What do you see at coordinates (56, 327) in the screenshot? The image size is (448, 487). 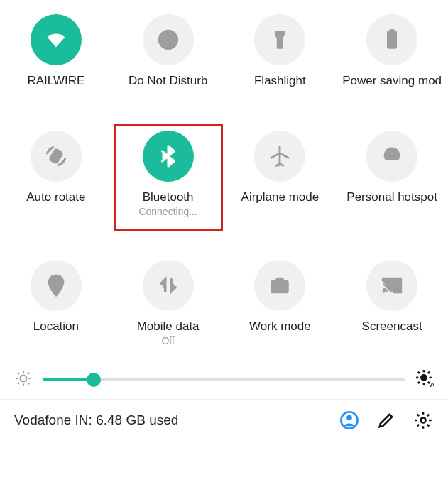 I see `tile-label: Location` at bounding box center [56, 327].